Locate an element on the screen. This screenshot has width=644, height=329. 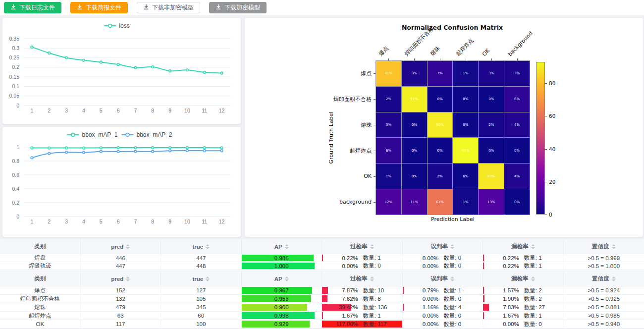
pred-cell: 152 is located at coordinates (121, 290).